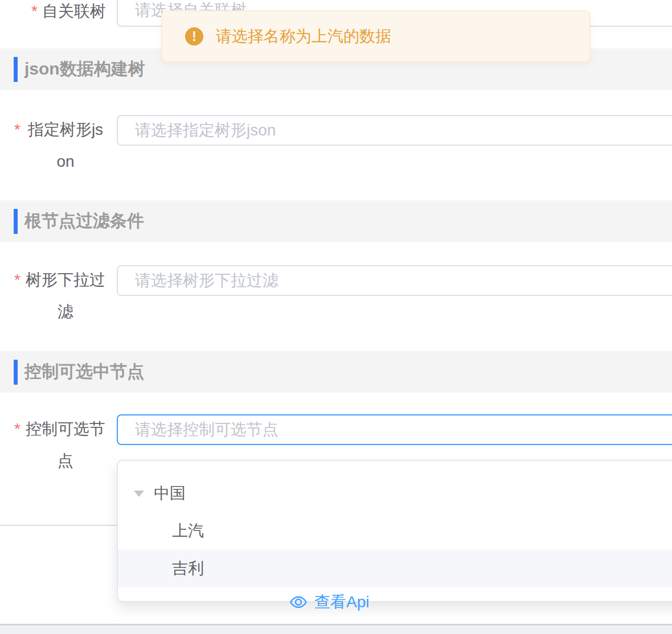 The height and width of the screenshot is (634, 672). What do you see at coordinates (395, 531) in the screenshot?
I see `tree-node-saic: 上汽` at bounding box center [395, 531].